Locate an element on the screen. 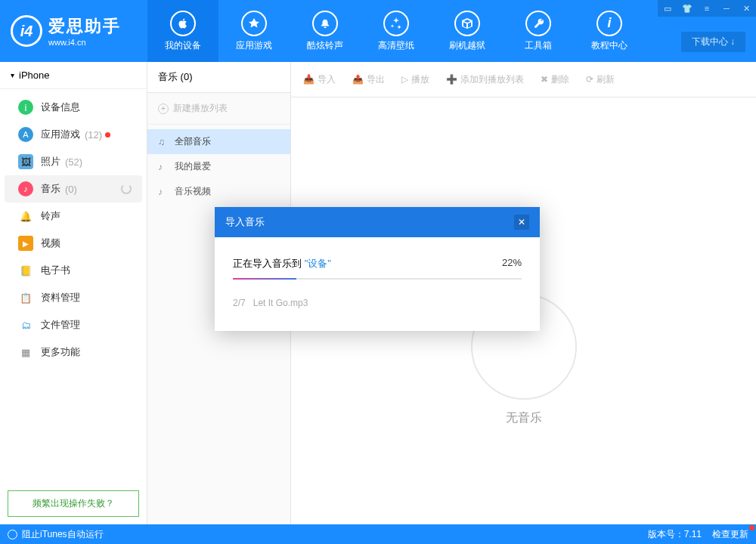 The height and width of the screenshot is (544, 756). nav-wallpapers: 高清壁纸 is located at coordinates (396, 31).